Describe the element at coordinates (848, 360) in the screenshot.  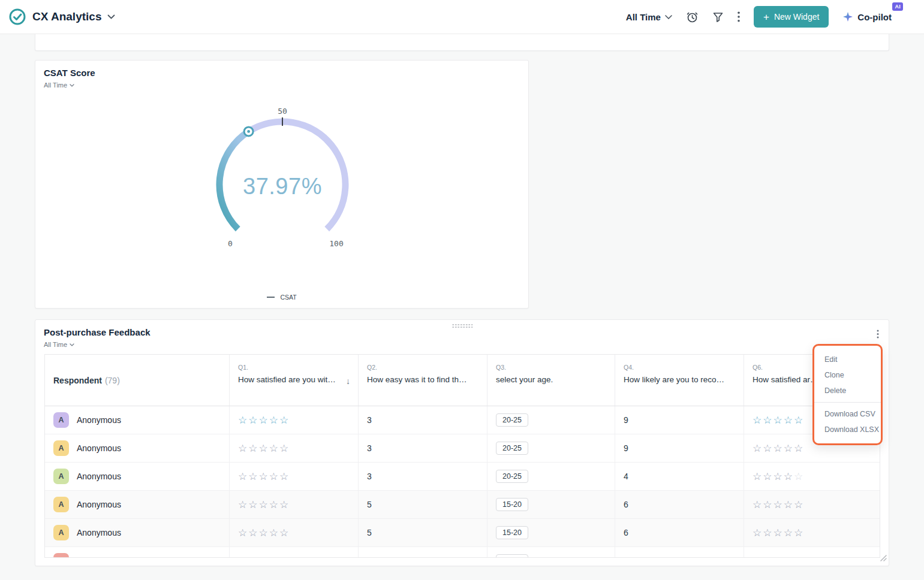
I see `menu-item-edit: Edit` at that location.